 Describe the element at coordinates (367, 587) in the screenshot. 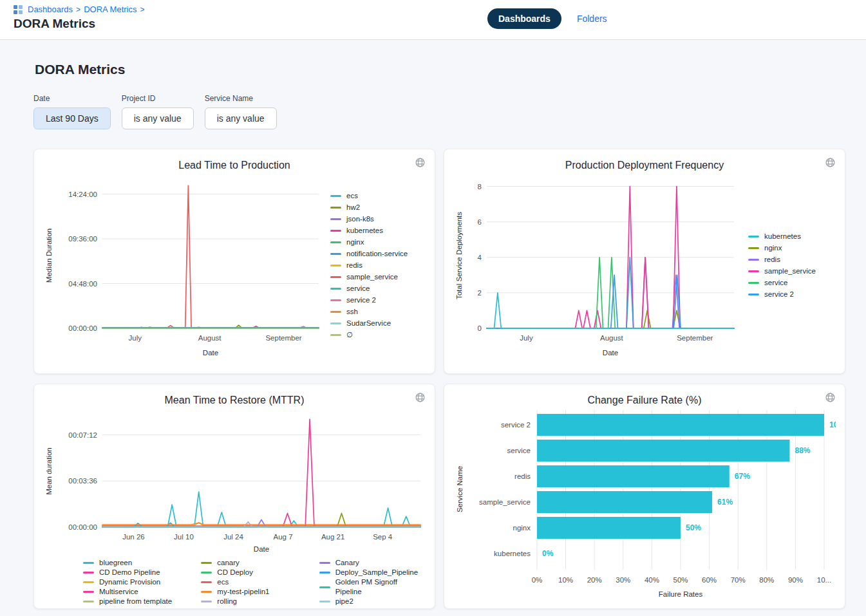

I see `legend-item: Golden PM Signoff Pipeline` at that location.